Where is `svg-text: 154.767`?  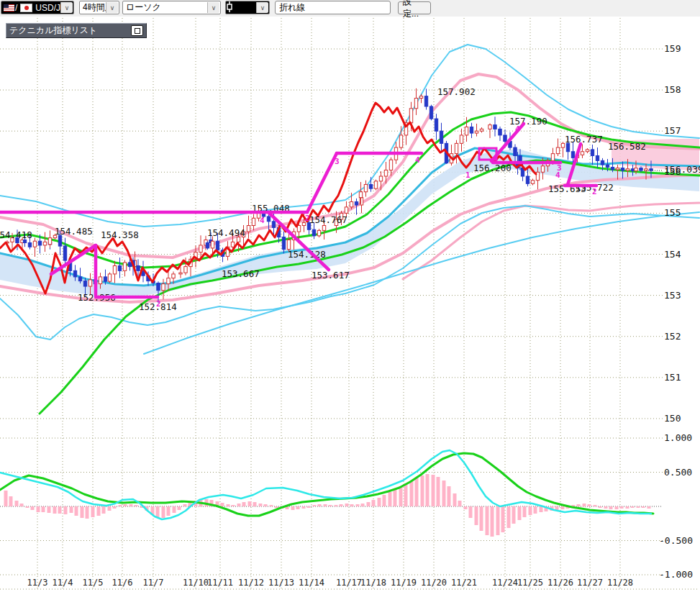 svg-text: 154.767 is located at coordinates (328, 220).